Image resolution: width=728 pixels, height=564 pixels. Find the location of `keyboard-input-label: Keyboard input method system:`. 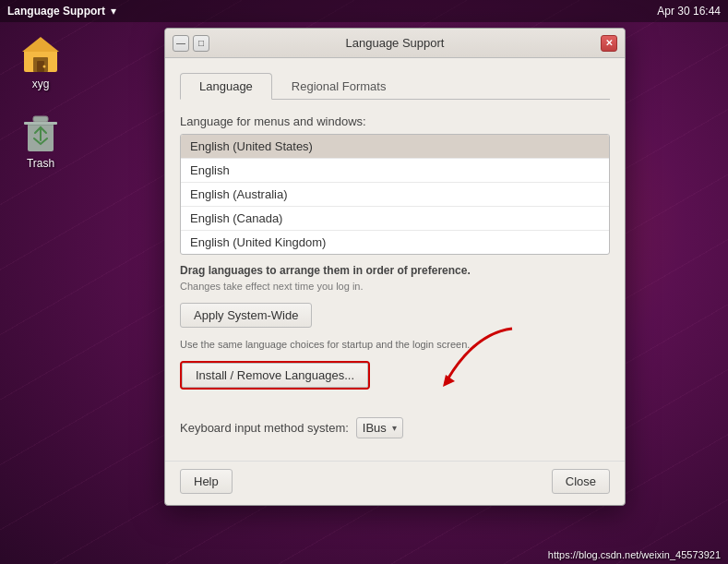

keyboard-input-label: Keyboard input method system: is located at coordinates (264, 428).